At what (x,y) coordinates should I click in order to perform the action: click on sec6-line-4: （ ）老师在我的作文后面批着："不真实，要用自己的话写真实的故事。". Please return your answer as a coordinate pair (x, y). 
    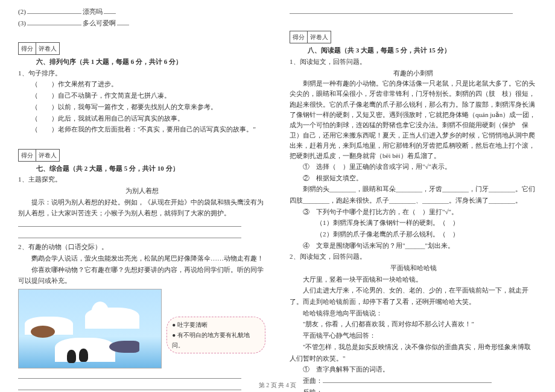
    Looking at the image, I should click on (142, 129).